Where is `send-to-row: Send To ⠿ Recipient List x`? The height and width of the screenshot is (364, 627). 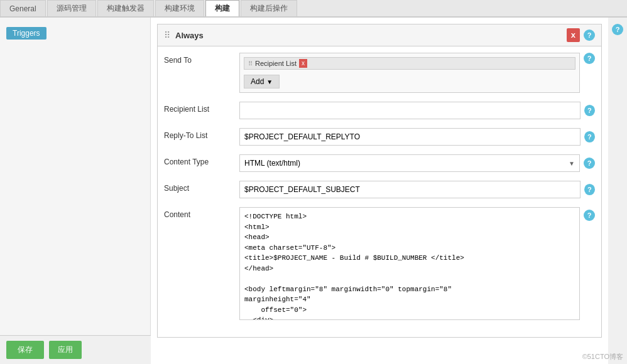
send-to-row: Send To ⠿ Recipient List x is located at coordinates (379, 73).